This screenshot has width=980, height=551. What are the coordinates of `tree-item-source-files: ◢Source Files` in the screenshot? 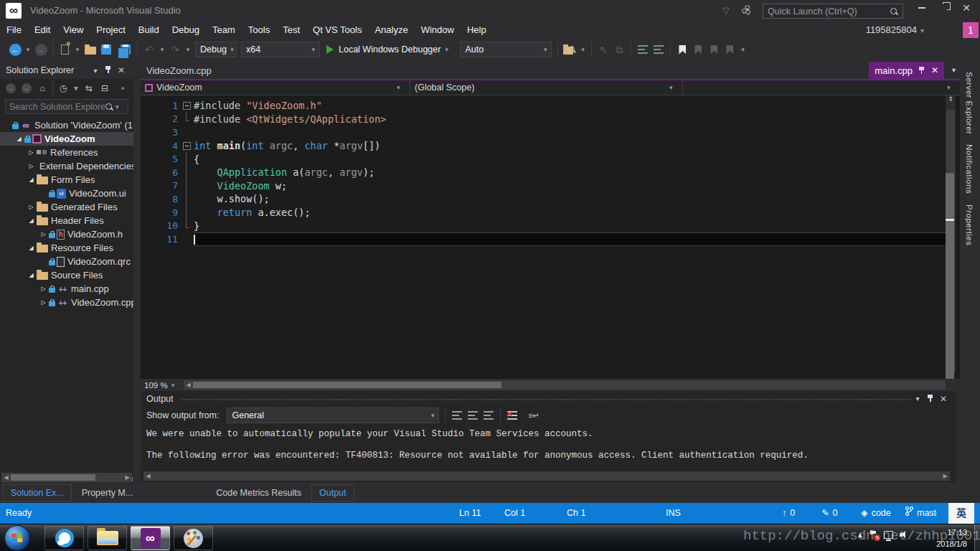 It's located at (67, 276).